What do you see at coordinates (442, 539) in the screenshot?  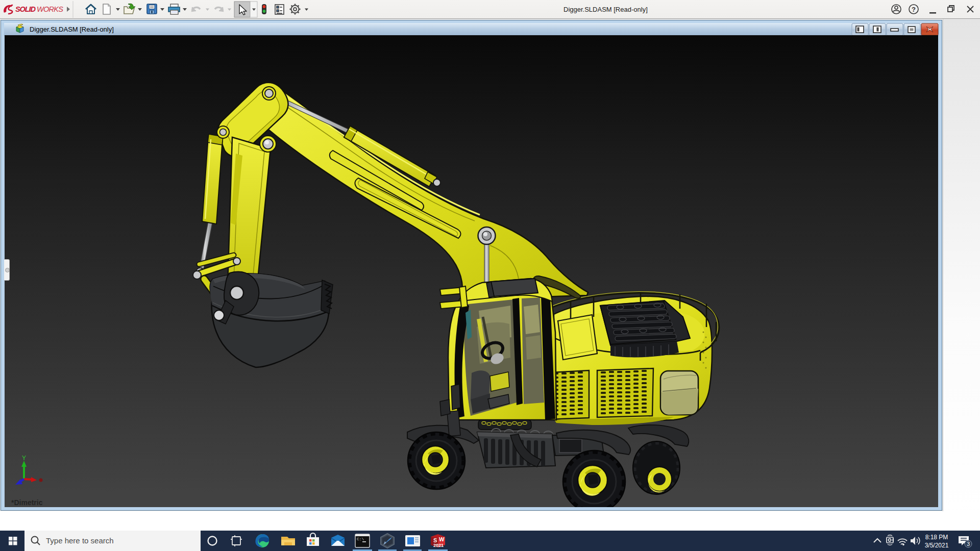 I see `svg-text: W` at bounding box center [442, 539].